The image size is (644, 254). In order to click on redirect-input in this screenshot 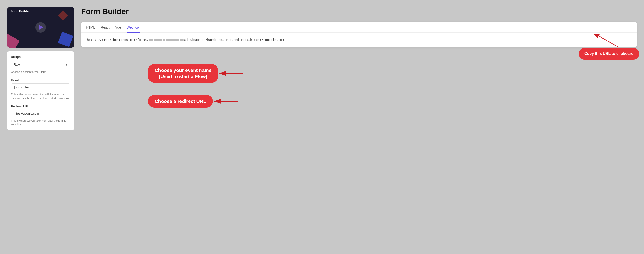, I will do `click(40, 114)`.